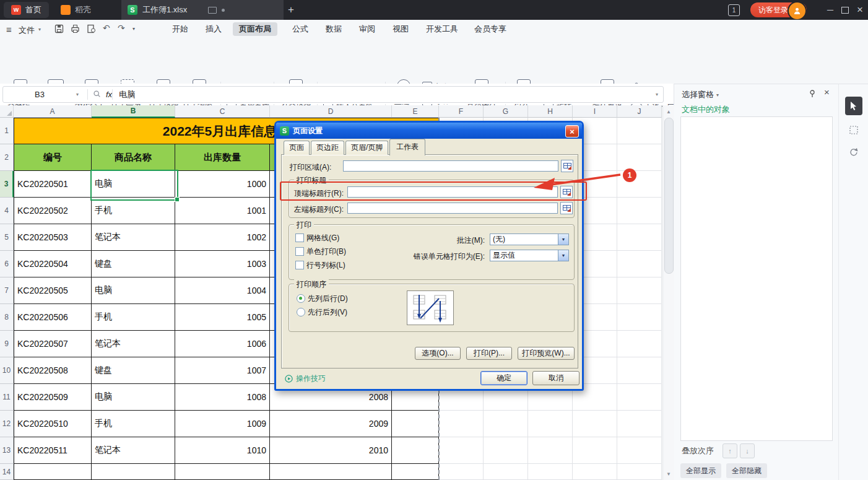  What do you see at coordinates (7, 370) in the screenshot?
I see `row-header: 10` at bounding box center [7, 370].